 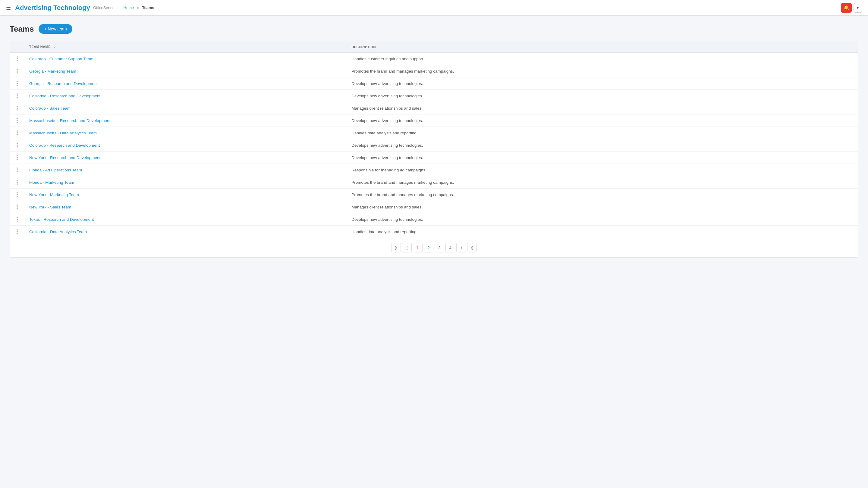 What do you see at coordinates (450, 248) in the screenshot?
I see `pagination-page-4-button: 4` at bounding box center [450, 248].